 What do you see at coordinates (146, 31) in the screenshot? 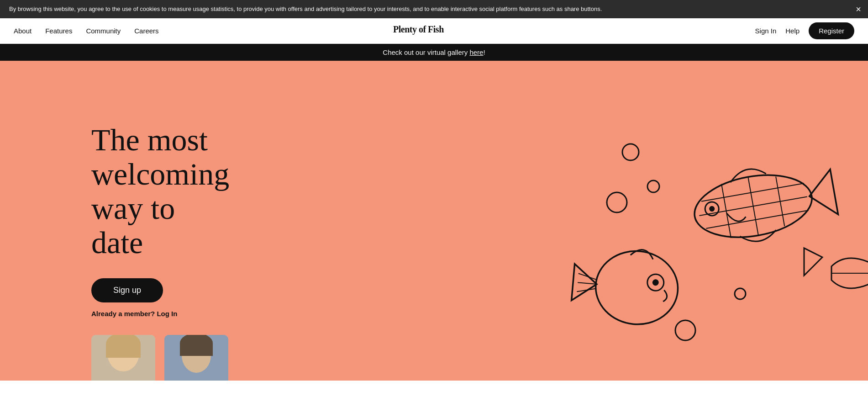
I see `nav-link-careers: Careers` at bounding box center [146, 31].